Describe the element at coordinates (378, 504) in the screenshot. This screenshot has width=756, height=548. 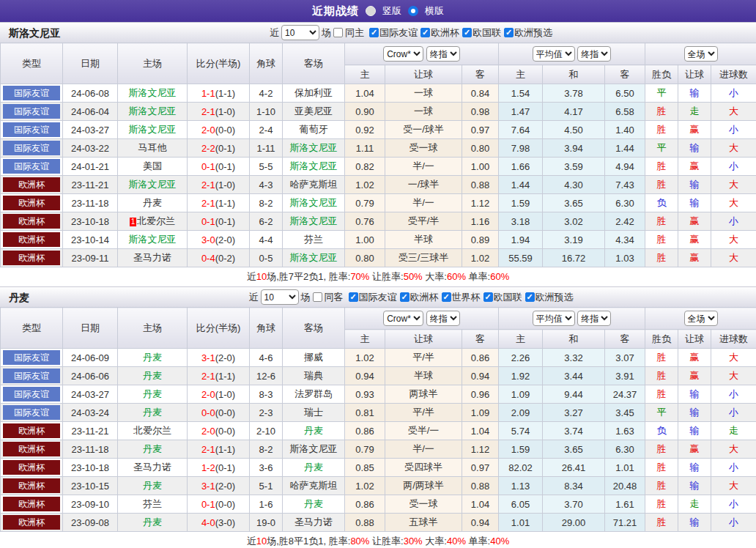
I see `match-row: 欧洲杯23-09-10芬兰0-1(0-0)1-6丹麦0.86受一球1.046.0…` at that location.